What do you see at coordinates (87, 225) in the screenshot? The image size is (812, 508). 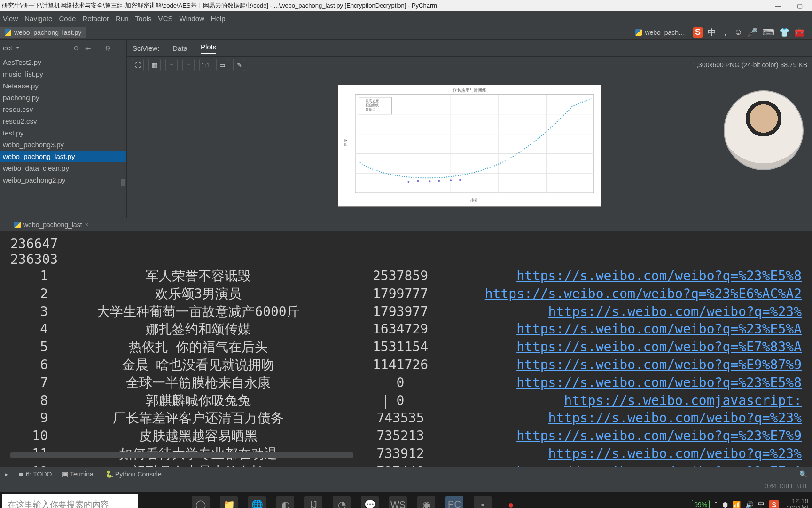 I see `close-icon: ×` at bounding box center [87, 225].